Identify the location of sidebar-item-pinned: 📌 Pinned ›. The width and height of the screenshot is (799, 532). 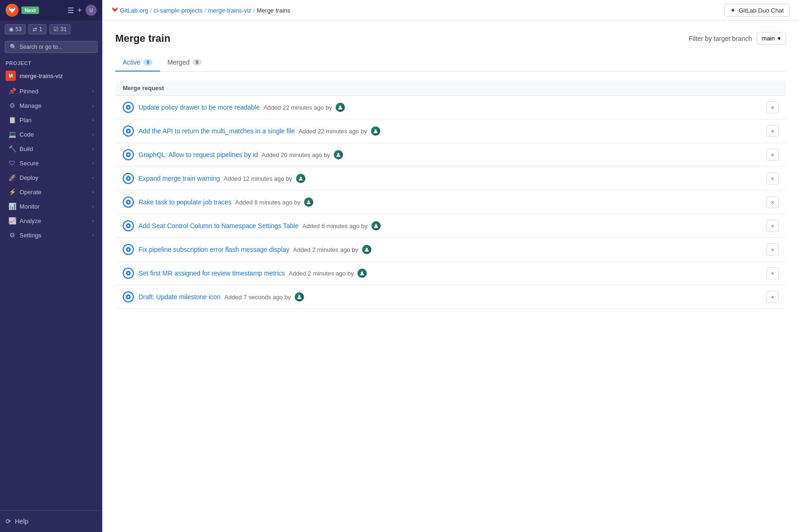
(51, 91).